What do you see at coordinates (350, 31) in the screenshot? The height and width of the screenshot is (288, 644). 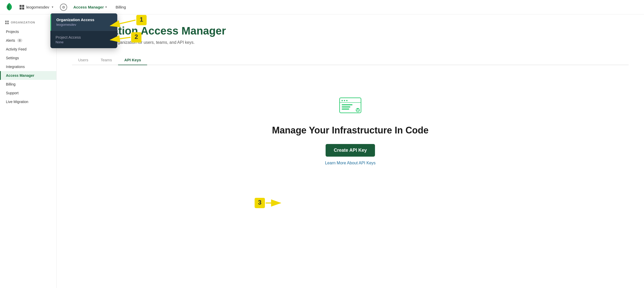 I see `page-title: Organization Access Manager` at bounding box center [350, 31].